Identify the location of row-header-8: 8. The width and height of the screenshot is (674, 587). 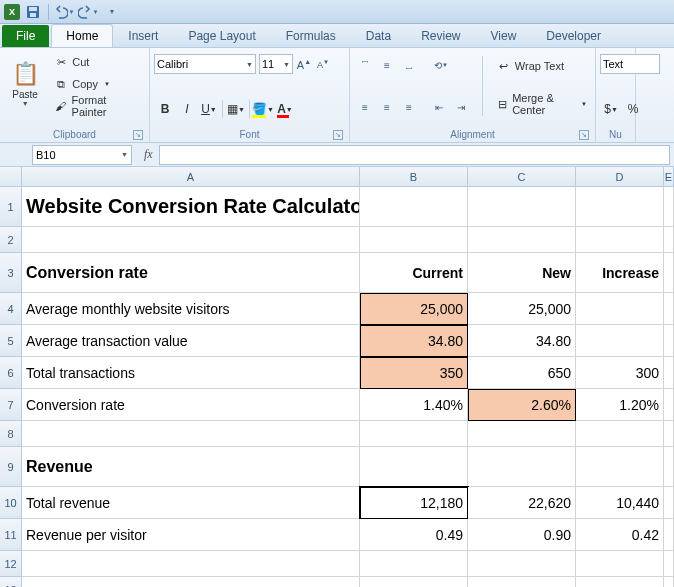
(11, 434).